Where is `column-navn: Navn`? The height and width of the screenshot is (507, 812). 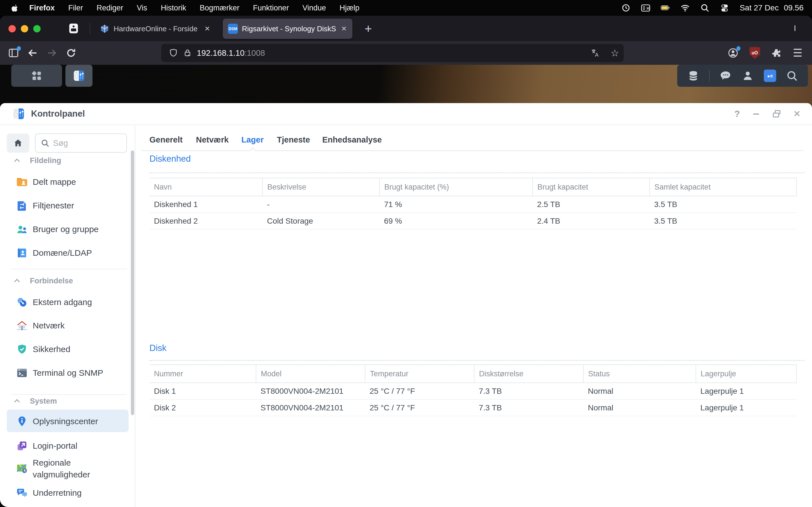
column-navn: Navn is located at coordinates (206, 187).